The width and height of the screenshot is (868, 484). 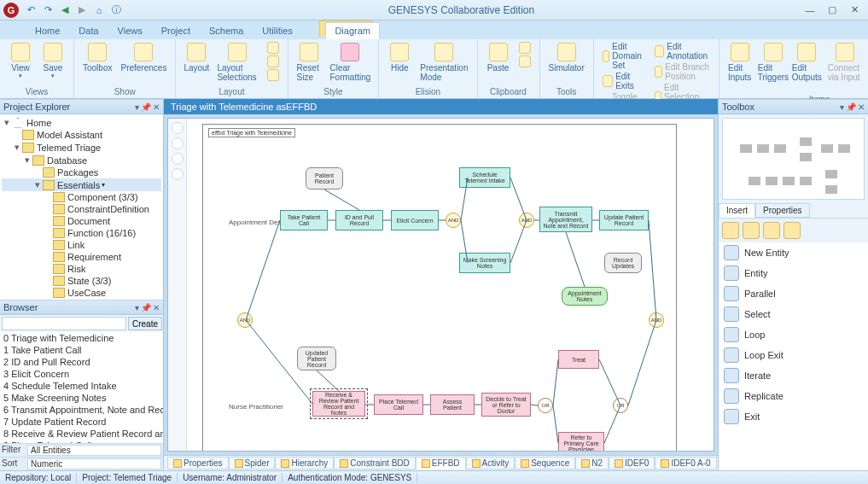 I want to click on tab-home: Home, so click(x=48, y=31).